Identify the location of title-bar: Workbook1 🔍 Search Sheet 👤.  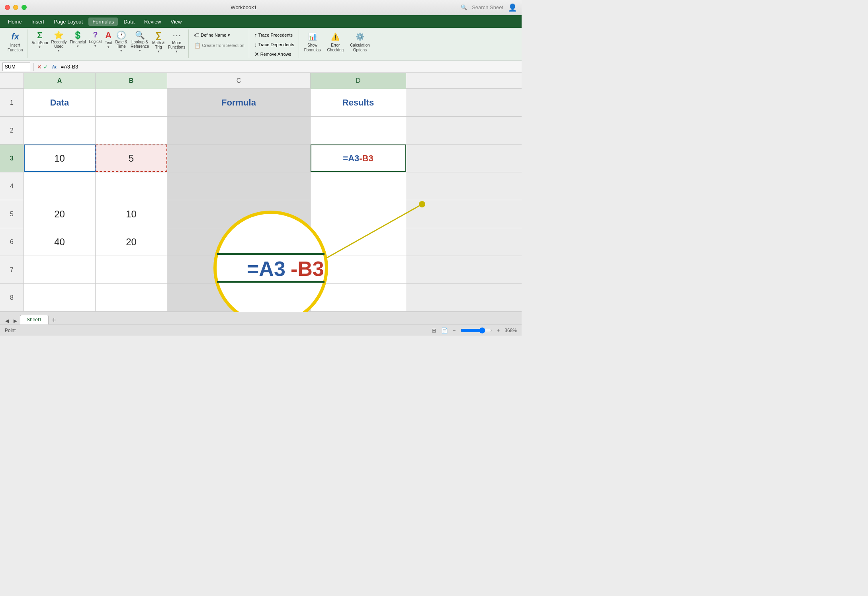
(261, 8).